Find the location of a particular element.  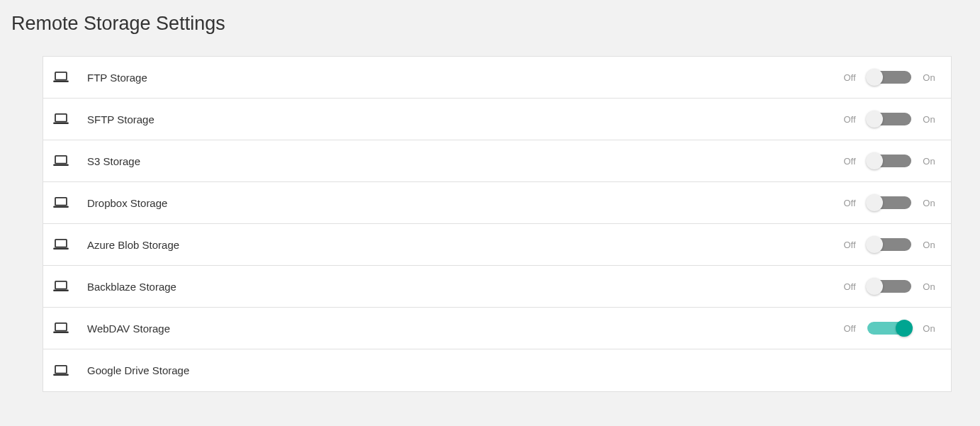

storage-label: S3 Storage is located at coordinates (465, 162).